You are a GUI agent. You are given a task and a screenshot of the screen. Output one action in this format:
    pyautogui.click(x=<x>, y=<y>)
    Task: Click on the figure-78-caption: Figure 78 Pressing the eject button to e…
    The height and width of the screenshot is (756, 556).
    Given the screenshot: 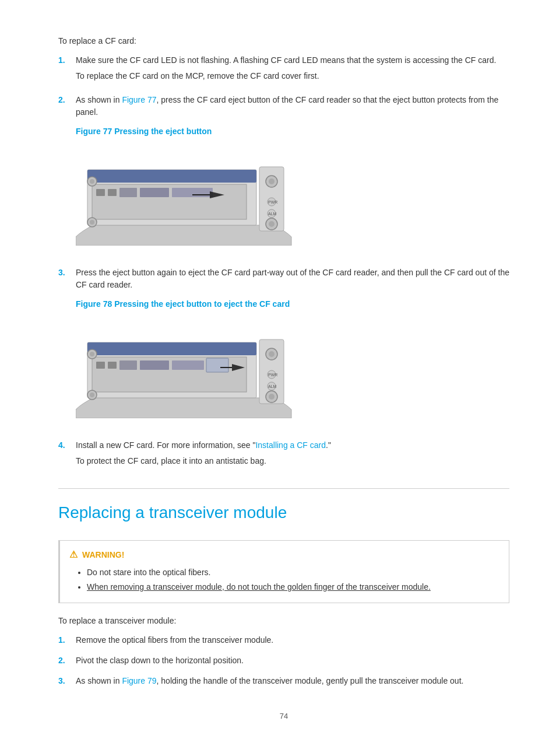 What is the action you would take?
    pyautogui.click(x=293, y=304)
    